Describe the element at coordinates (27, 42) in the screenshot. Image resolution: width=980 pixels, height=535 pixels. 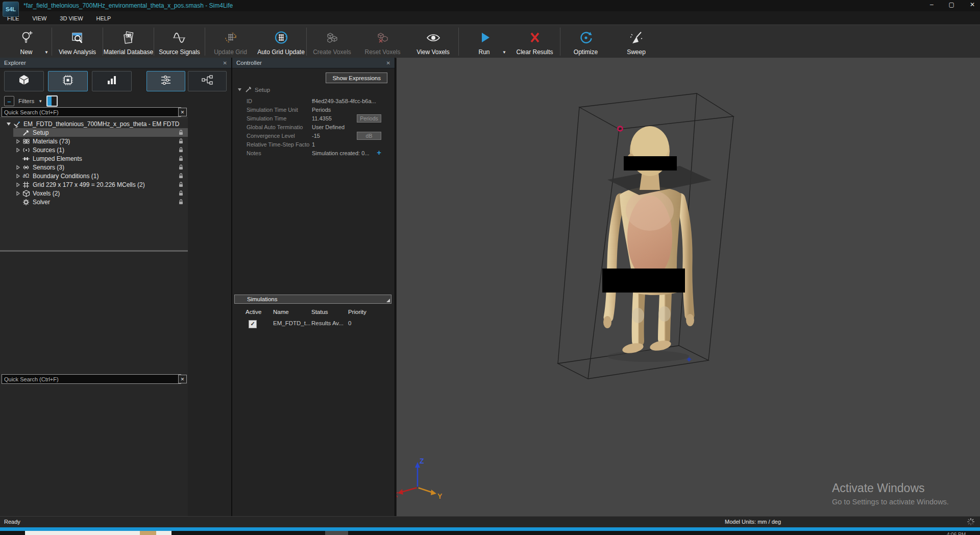
I see `new-button: New ▼` at that location.